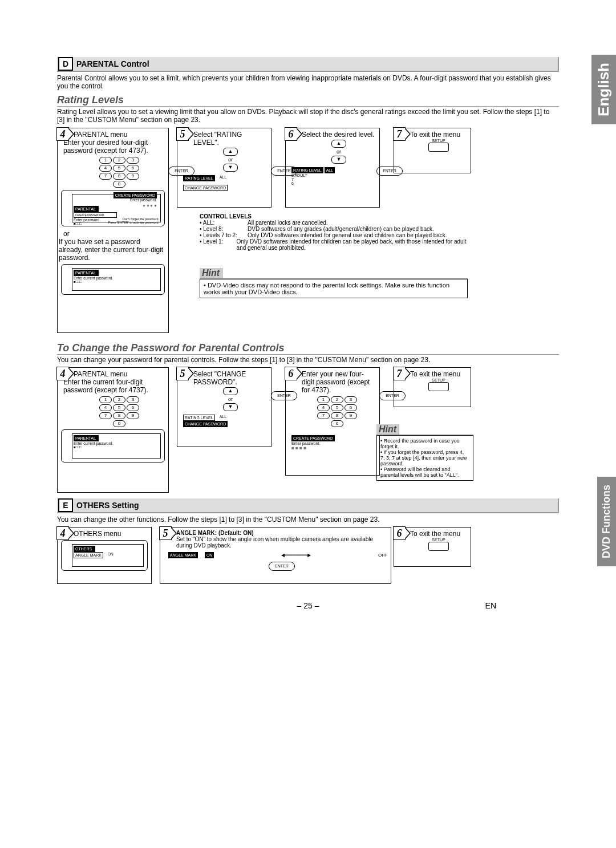 This screenshot has height=848, width=616. Describe the element at coordinates (491, 606) in the screenshot. I see `lang-code: EN` at that location.